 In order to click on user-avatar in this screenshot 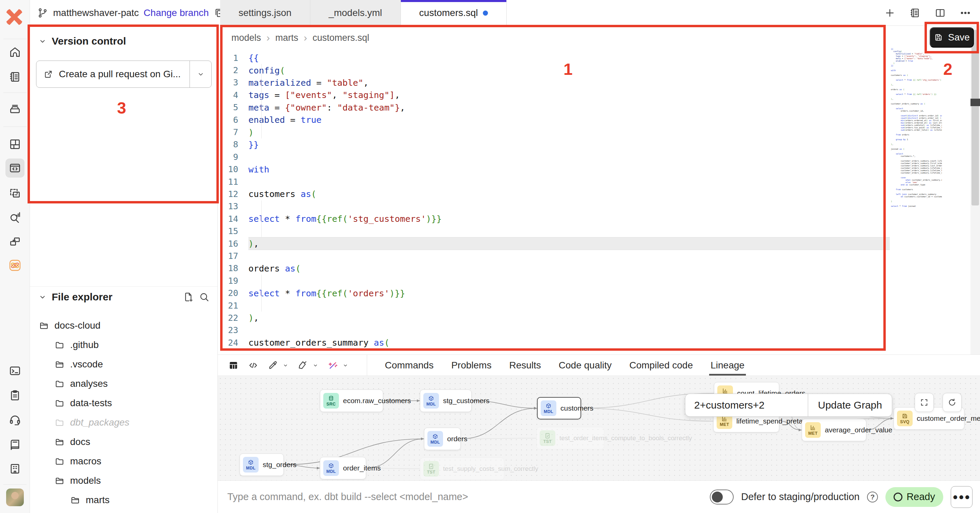, I will do `click(15, 497)`.